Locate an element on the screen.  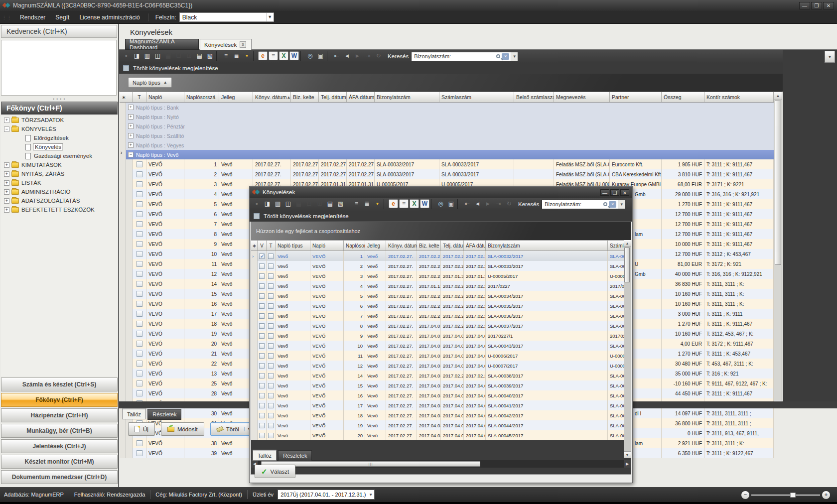
column-header: Biz. kelte is located at coordinates (305, 97).